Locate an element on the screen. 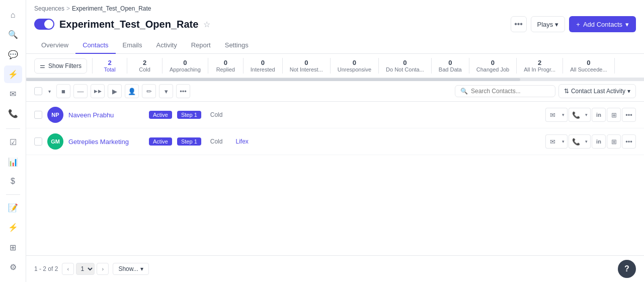 The height and width of the screenshot is (282, 644). row-checkbox-np is located at coordinates (38, 115).